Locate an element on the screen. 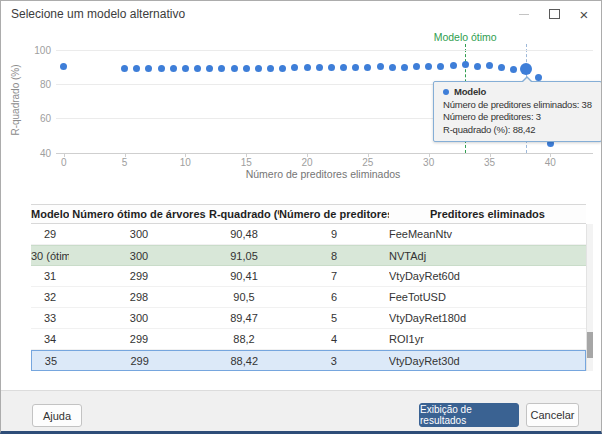 This screenshot has width=602, height=434. table-cell: 29 is located at coordinates (50, 234).